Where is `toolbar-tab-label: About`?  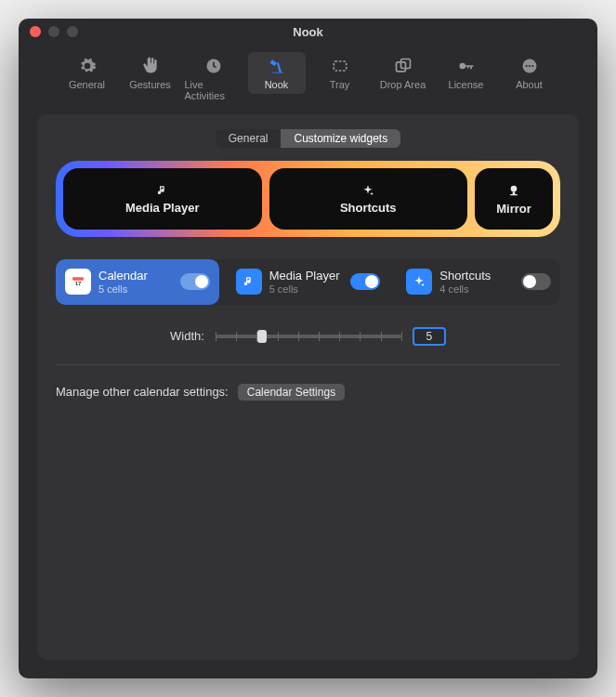
toolbar-tab-label: About is located at coordinates (530, 85).